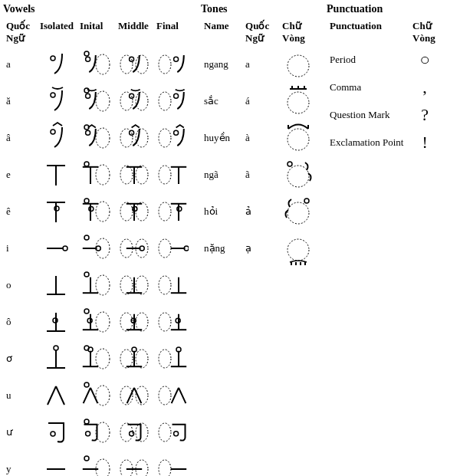 The width and height of the screenshot is (460, 476). Describe the element at coordinates (298, 32) in the screenshot. I see `tones-header-cv: Chữ Vòng` at that location.